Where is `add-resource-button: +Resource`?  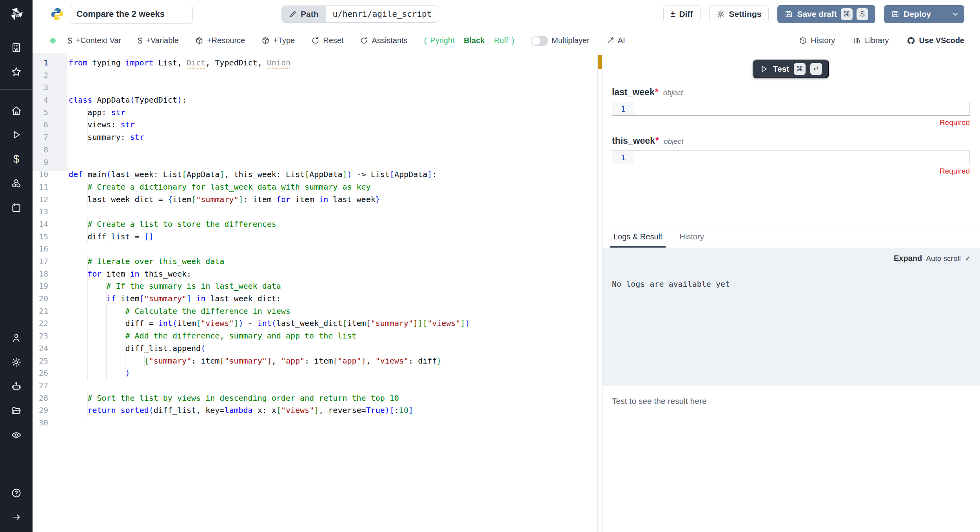 add-resource-button: +Resource is located at coordinates (220, 41).